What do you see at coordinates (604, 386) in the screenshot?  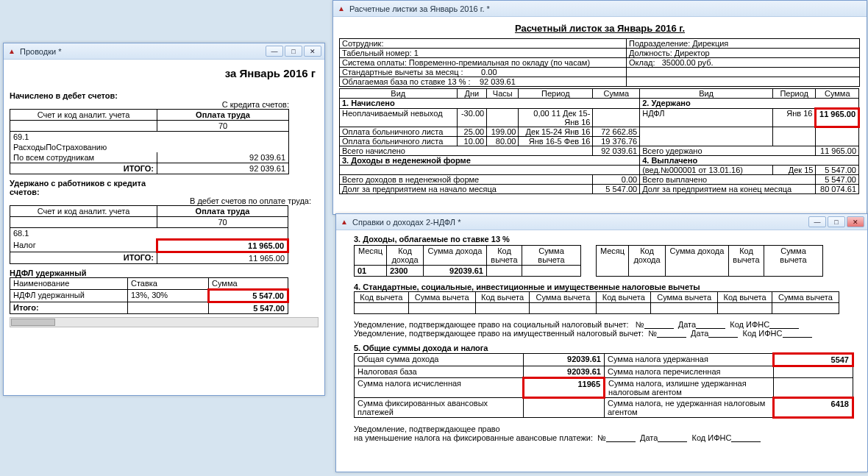 I see `totals-table: Общая сумма дохода 92039.61 Сумма налога…` at bounding box center [604, 386].